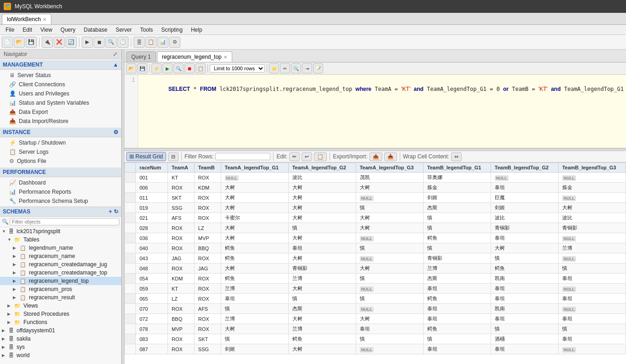 Image resolution: width=626 pixels, height=364 pixels. What do you see at coordinates (207, 188) in the screenshot?
I see `cell-teamb: KDM` at bounding box center [207, 188].